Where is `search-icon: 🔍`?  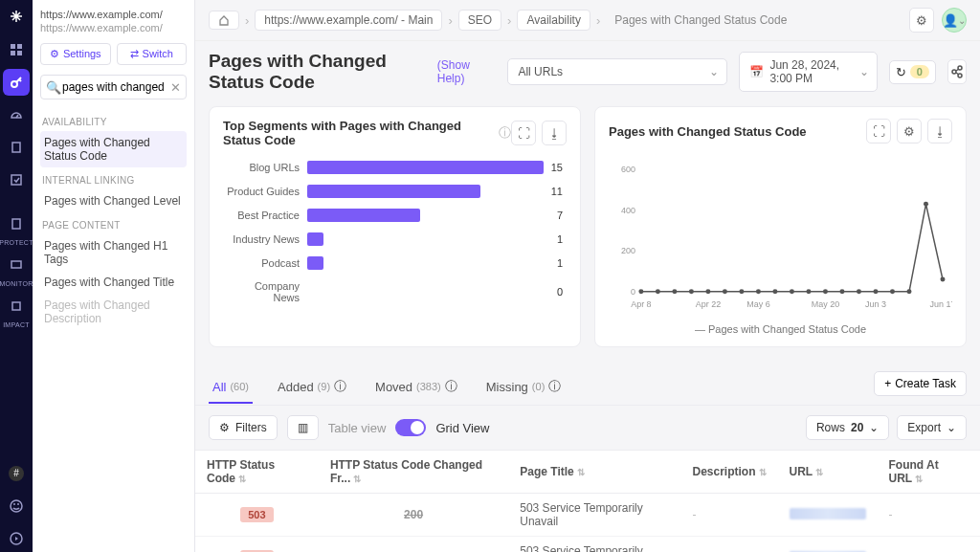
search-icon: 🔍 is located at coordinates (54, 88).